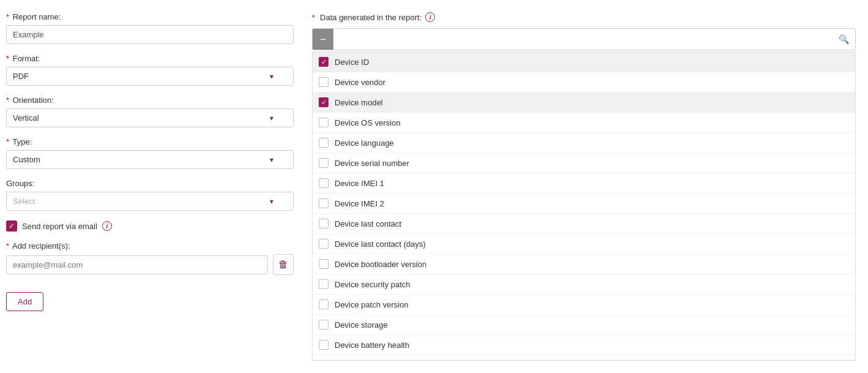 This screenshot has width=868, height=373. I want to click on list-item: Device patch version, so click(584, 305).